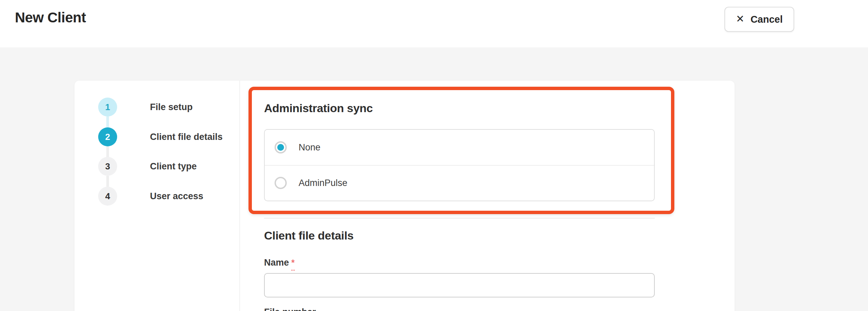 This screenshot has width=868, height=311. What do you see at coordinates (459, 183) in the screenshot?
I see `radio-option-adminpulse: AdminPulse` at bounding box center [459, 183].